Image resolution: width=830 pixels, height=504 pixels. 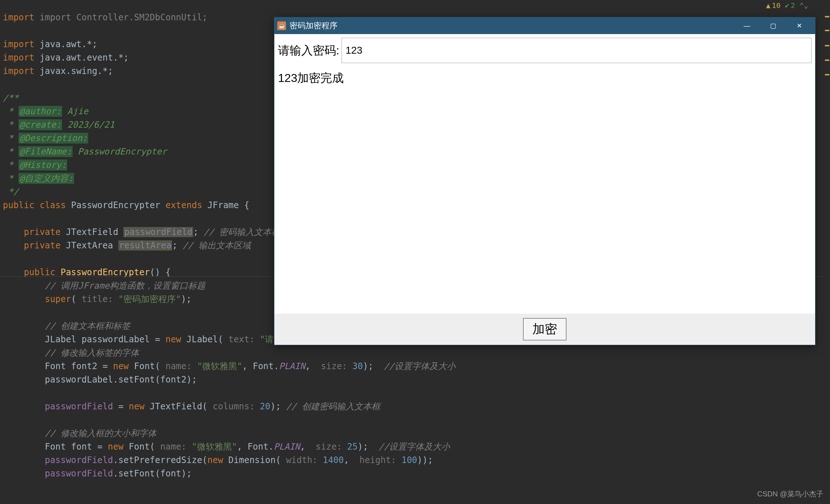 What do you see at coordinates (790, 5) in the screenshot?
I see `checks-indicator: ✔ 2` at bounding box center [790, 5].